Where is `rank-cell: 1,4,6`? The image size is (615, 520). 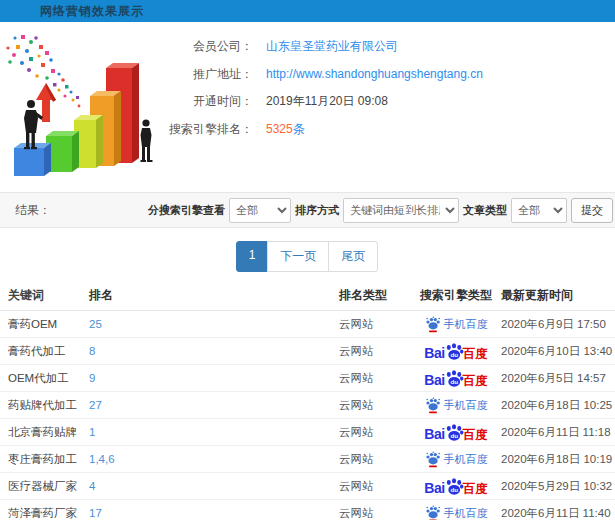 rank-cell: 1,4,6 is located at coordinates (210, 459).